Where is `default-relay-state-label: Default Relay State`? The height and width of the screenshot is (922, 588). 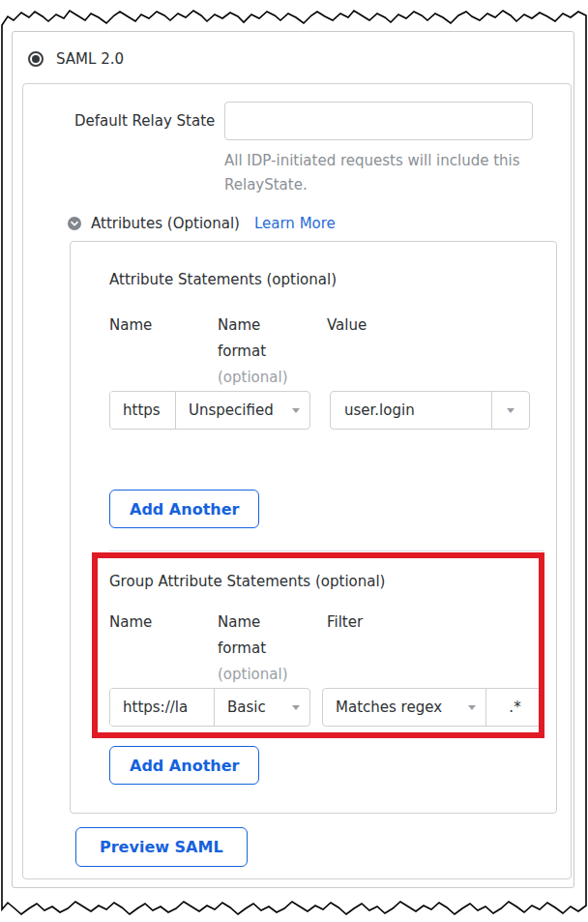
default-relay-state-label: Default Relay State is located at coordinates (149, 149).